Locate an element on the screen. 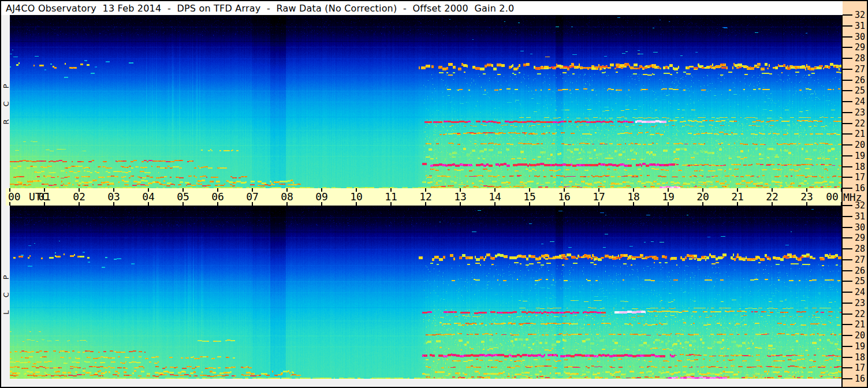 This screenshot has width=868, height=388. hour-label: 18 is located at coordinates (634, 197).